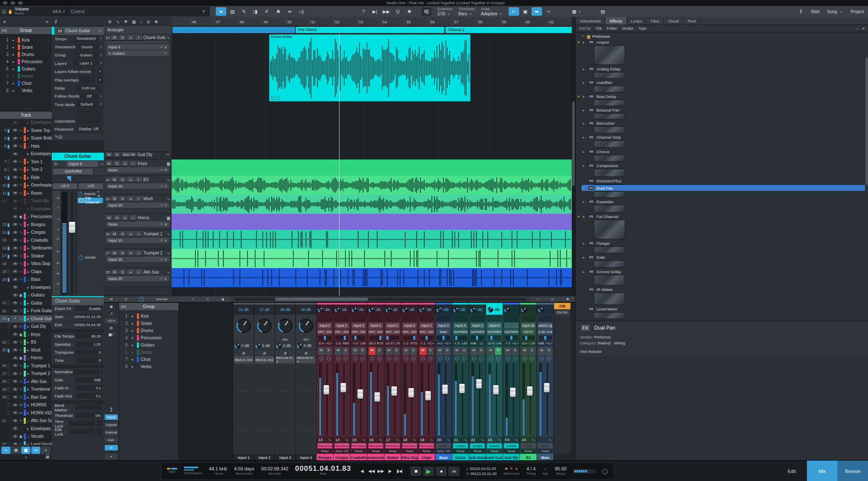  I want to click on pan-value: L75, so click(397, 344).